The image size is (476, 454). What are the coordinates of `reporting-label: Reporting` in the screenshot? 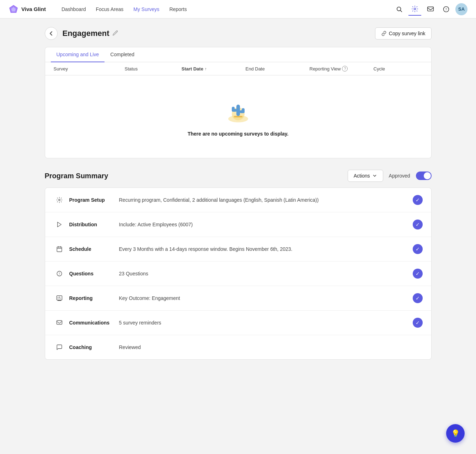 It's located at (94, 298).